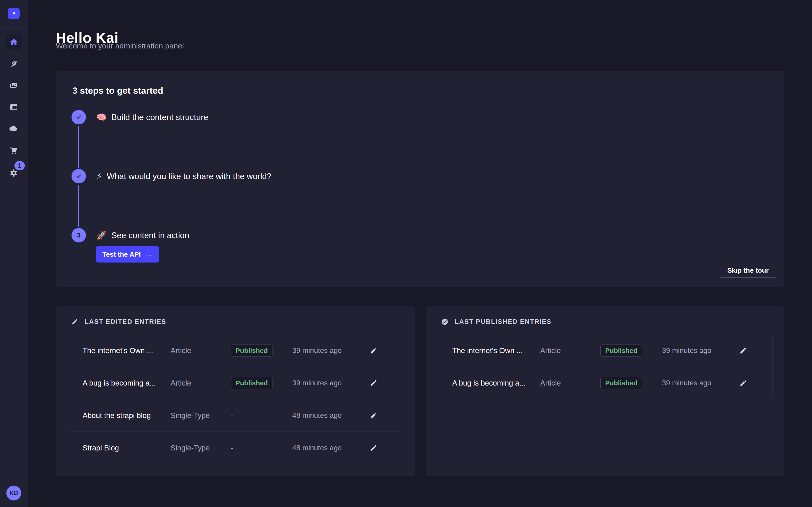 The width and height of the screenshot is (812, 507). I want to click on onboarding-step-2: ⚡ What would you like to share with the …, so click(171, 176).